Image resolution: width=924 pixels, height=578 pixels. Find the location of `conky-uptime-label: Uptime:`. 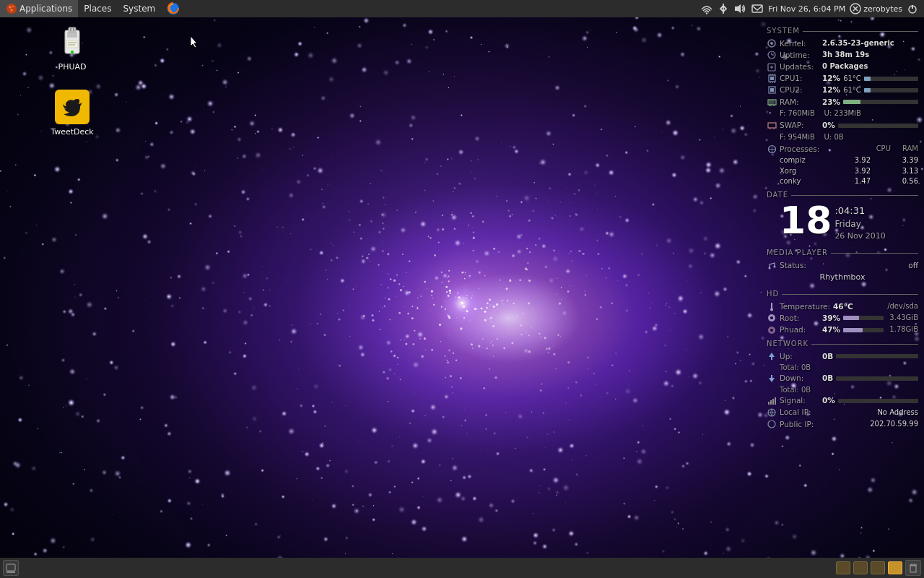

conky-uptime-label: Uptime: is located at coordinates (800, 55).